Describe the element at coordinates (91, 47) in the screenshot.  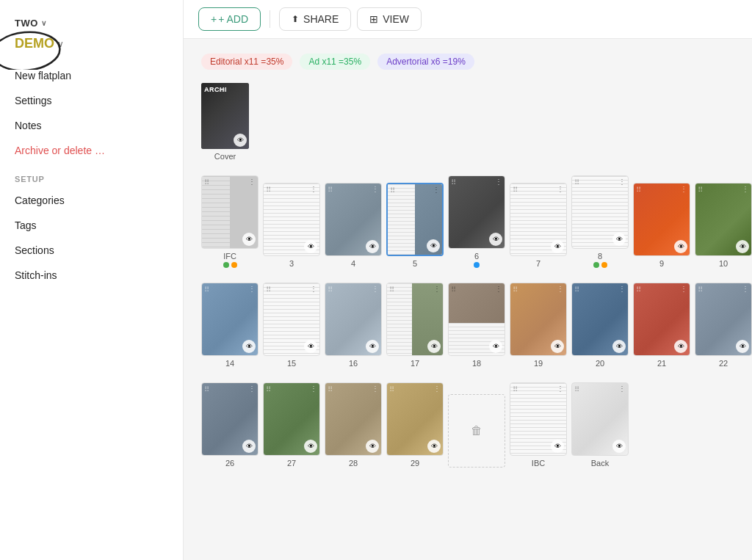
I see `project-name-row: DEMO ∨` at that location.